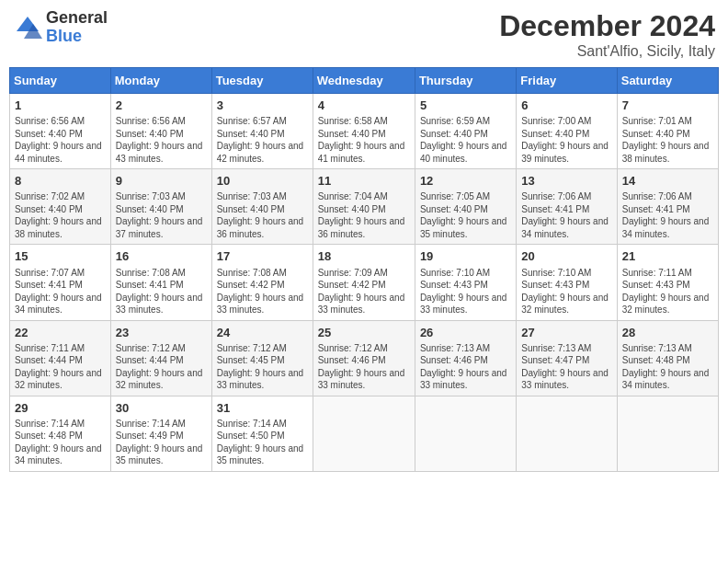  Describe the element at coordinates (364, 292) in the screenshot. I see `day-info: Sunrise: 7:09 AM Sunset: 4:42 PM Dayligh…` at that location.